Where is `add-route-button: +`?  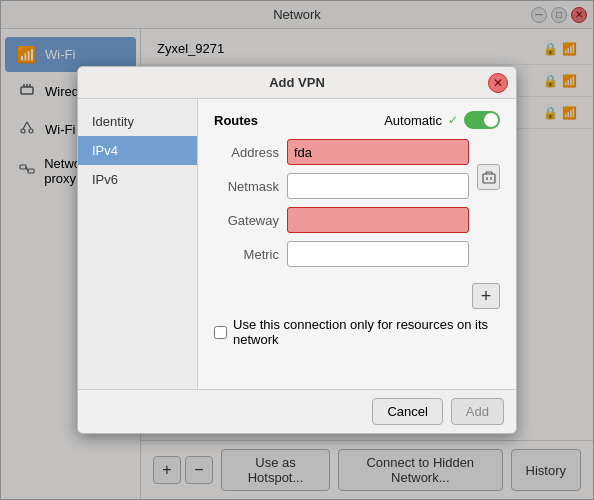
add-route-button: + is located at coordinates (486, 296).